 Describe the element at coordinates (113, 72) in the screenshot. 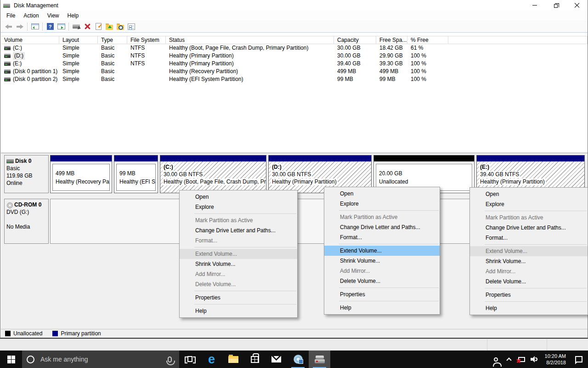

I see `cell-type: Basic` at that location.